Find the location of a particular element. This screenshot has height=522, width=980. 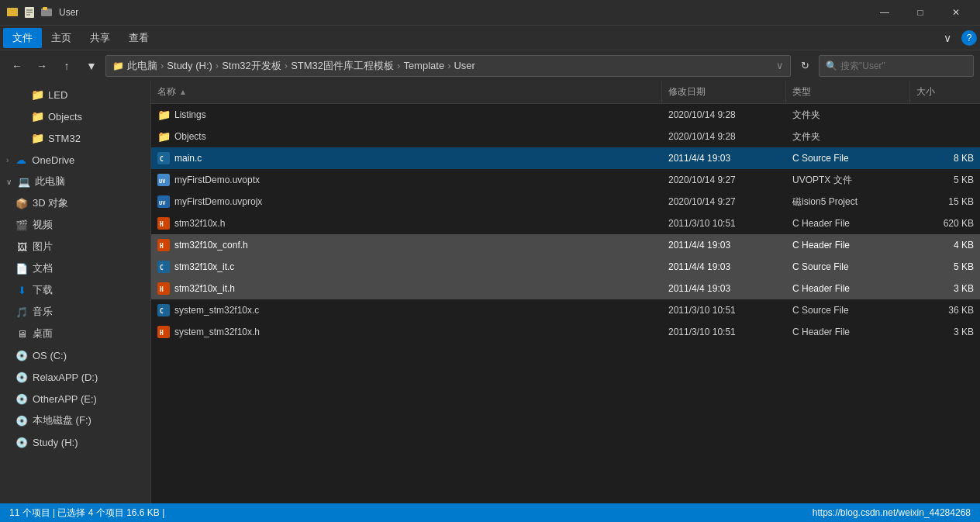

back-button: ← is located at coordinates (17, 66).